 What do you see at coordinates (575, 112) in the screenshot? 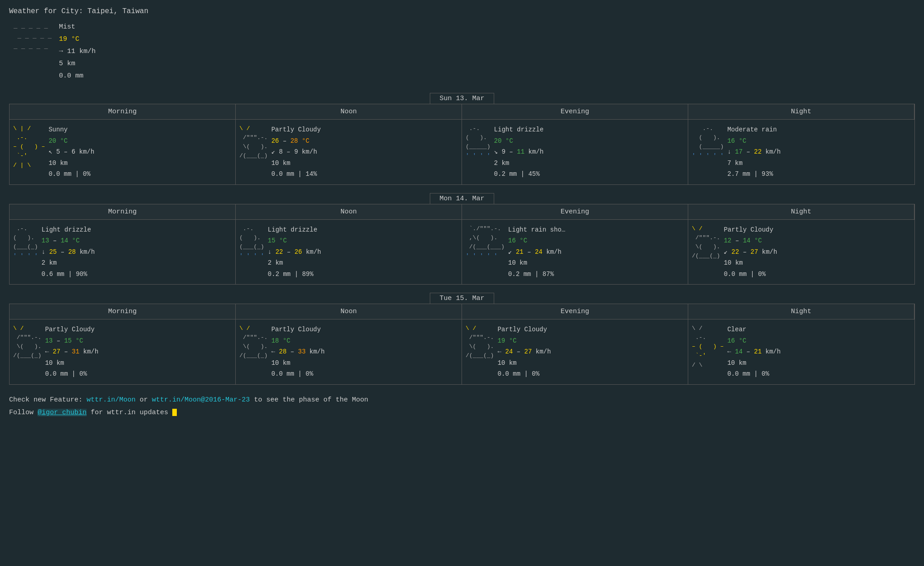
I see `period-header-0-2: Evening` at bounding box center [575, 112].